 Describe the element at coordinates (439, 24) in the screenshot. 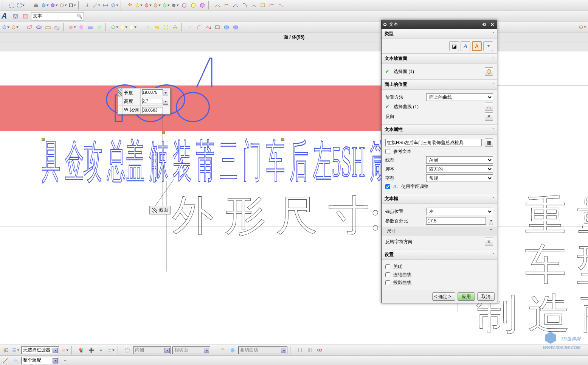

I see `panel-titlebar: ✿ 文本 ⟲ ✕` at that location.